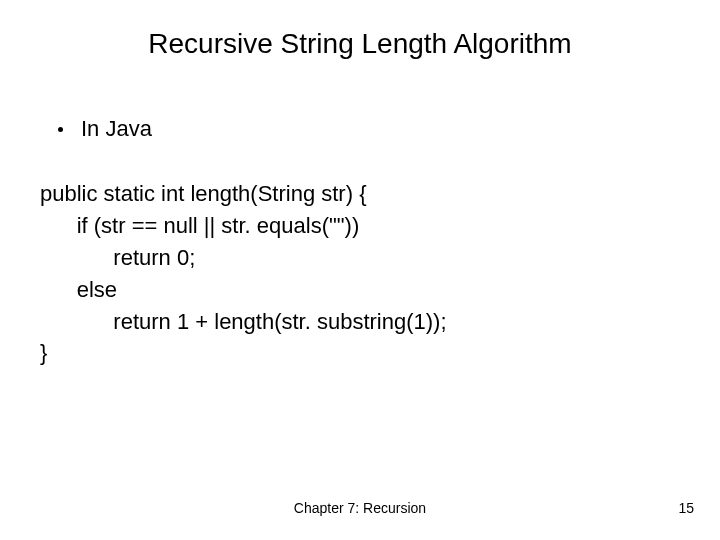 The width and height of the screenshot is (720, 540). What do you see at coordinates (200, 226) in the screenshot?
I see `code-line-2: if (str == null || str. equals(""))` at bounding box center [200, 226].